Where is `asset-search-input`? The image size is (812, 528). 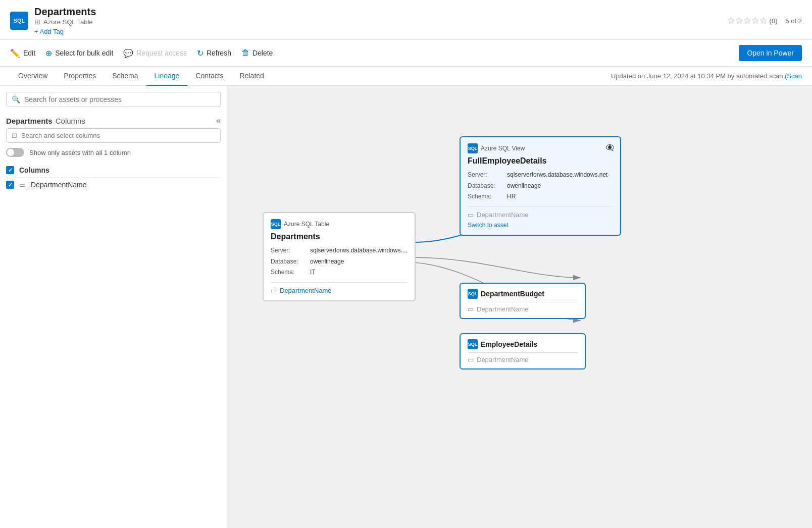
asset-search-input is located at coordinates (120, 99).